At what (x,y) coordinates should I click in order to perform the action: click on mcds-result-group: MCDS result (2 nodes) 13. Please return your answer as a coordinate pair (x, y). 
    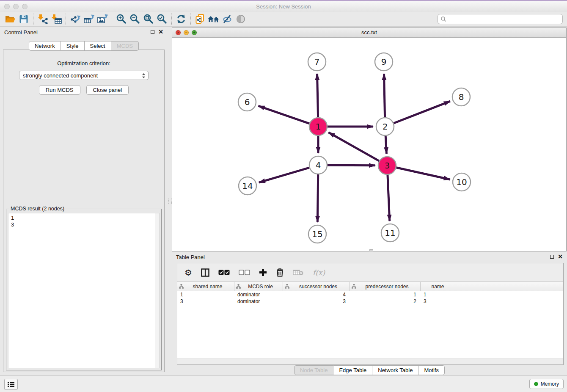
    Looking at the image, I should click on (84, 290).